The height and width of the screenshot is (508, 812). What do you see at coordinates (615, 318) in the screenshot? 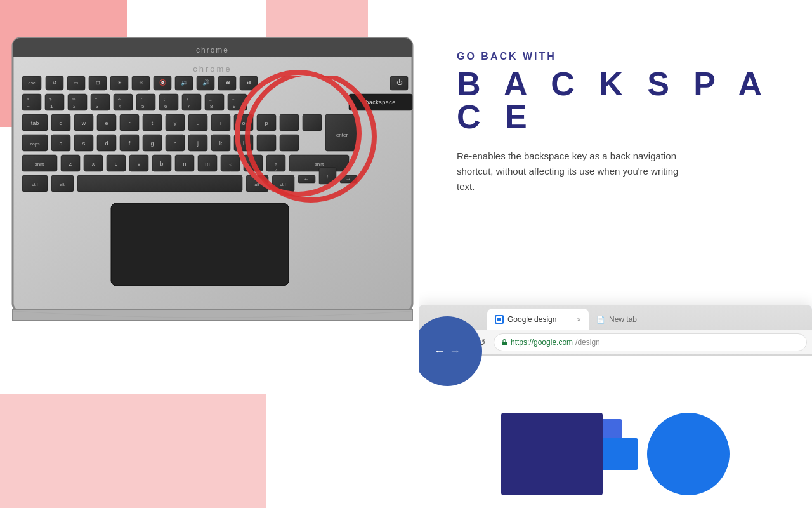
I see `browser-tabs: Google design × 📄 New tab` at bounding box center [615, 318].